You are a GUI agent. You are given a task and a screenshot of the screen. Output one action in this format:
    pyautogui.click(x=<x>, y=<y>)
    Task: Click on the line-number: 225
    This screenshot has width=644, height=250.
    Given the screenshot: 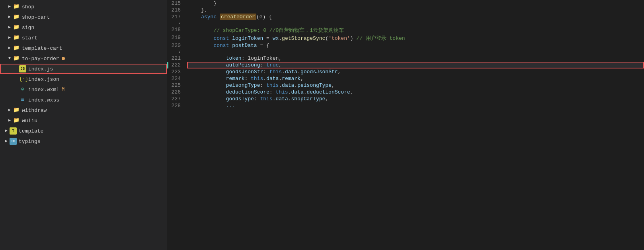 What is the action you would take?
    pyautogui.click(x=177, y=85)
    